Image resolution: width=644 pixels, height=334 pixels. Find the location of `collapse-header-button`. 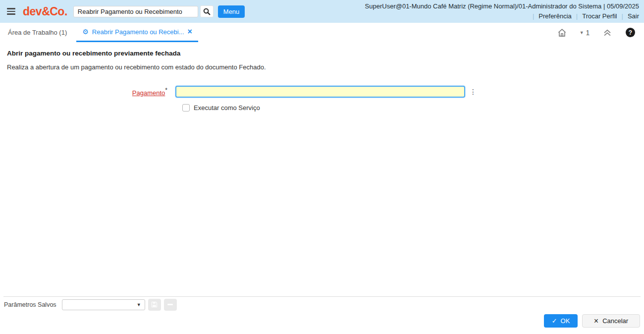

collapse-header-button is located at coordinates (607, 33).